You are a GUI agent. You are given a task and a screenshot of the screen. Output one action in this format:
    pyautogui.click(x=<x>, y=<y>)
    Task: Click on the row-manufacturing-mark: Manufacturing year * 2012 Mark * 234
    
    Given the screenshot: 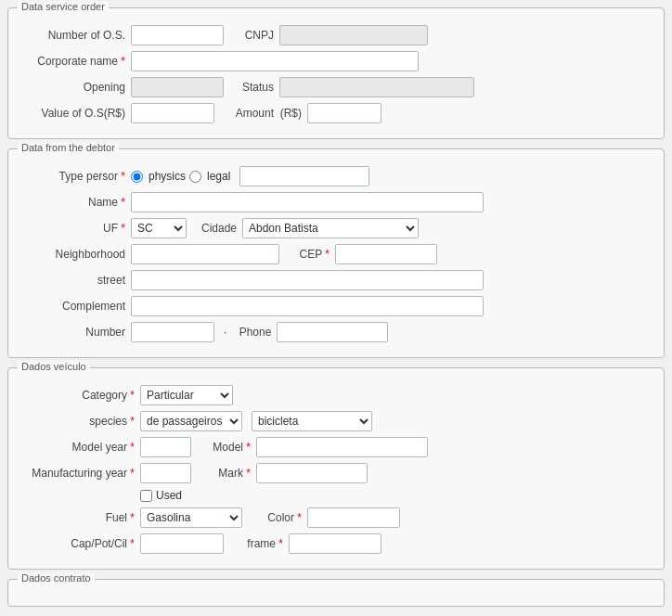 What is the action you would take?
    pyautogui.click(x=336, y=473)
    